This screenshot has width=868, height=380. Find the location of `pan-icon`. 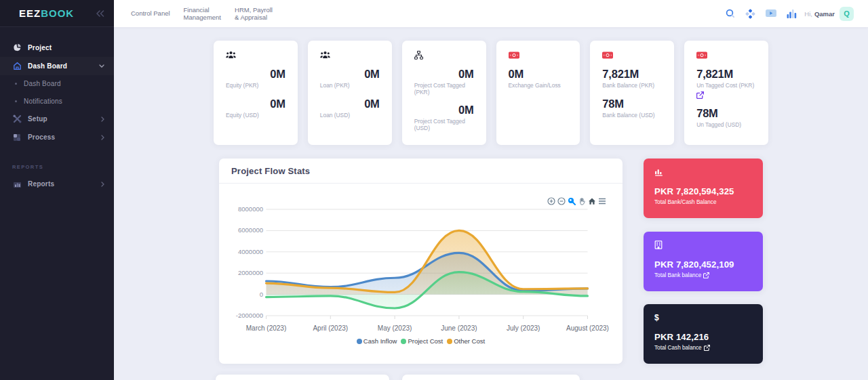

pan-icon is located at coordinates (582, 201).